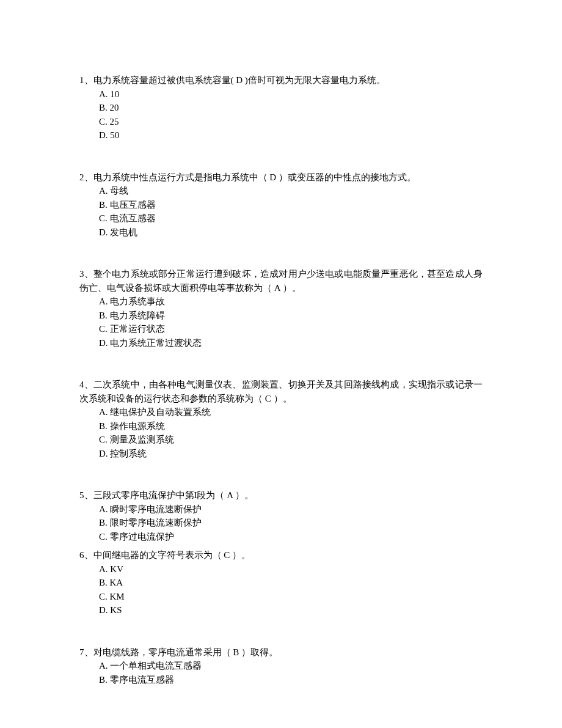 This screenshot has width=562, height=728. Describe the element at coordinates (291, 315) in the screenshot. I see `option: B. 电力系统障碍` at that location.